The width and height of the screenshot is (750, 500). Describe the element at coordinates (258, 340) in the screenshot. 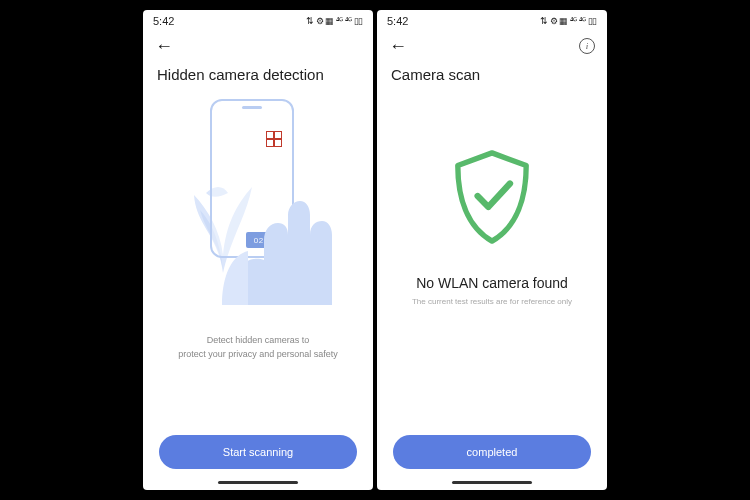

I see `caption-line1: Detect hidden cameras to` at that location.